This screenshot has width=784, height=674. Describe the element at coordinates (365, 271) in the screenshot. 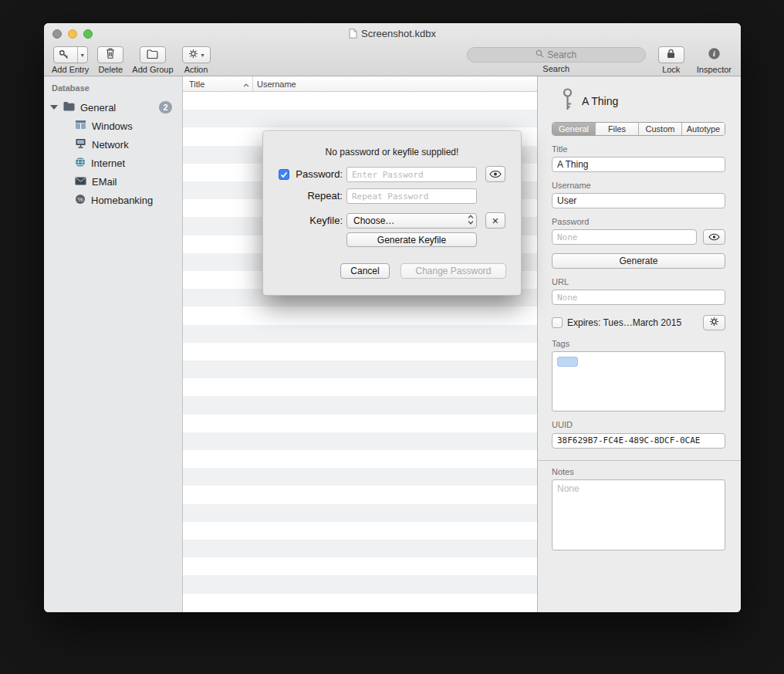

I see `cancel-button: Cancel` at that location.